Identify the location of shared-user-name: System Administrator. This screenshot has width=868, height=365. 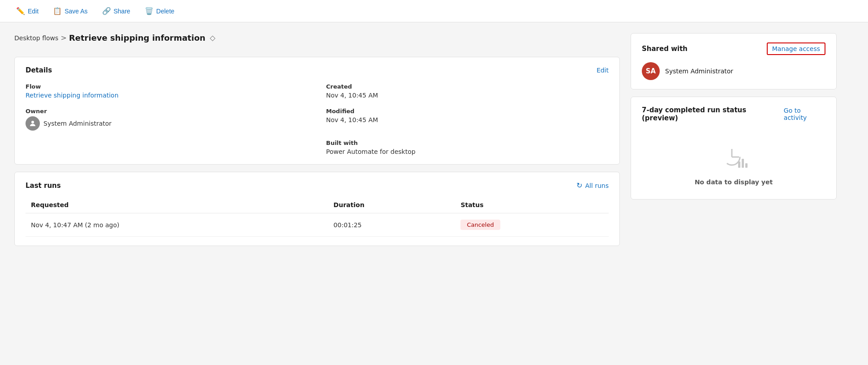
(699, 71).